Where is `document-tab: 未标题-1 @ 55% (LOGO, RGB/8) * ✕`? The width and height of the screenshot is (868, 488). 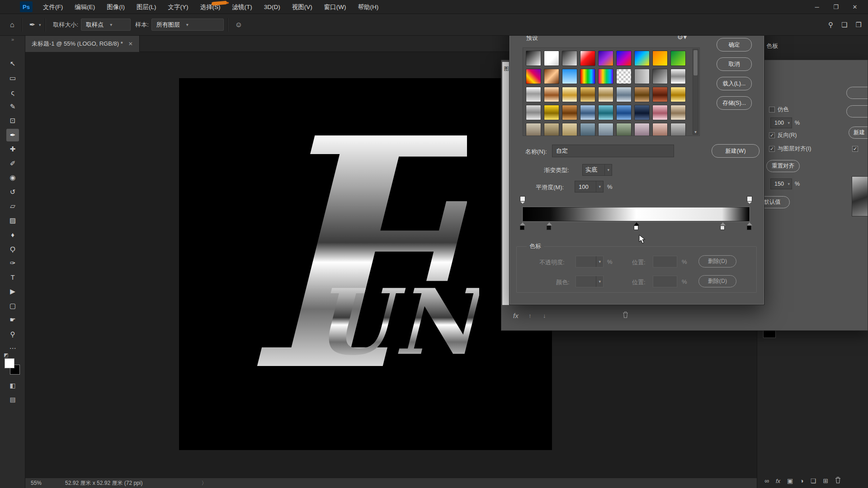 document-tab: 未标题-1 @ 55% (LOGO, RGB/8) * ✕ is located at coordinates (82, 44).